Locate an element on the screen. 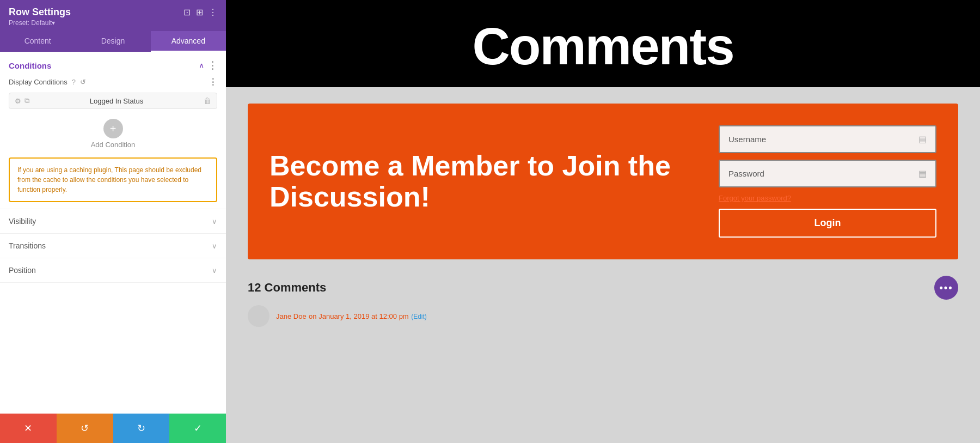 The width and height of the screenshot is (980, 443). position-section: Position ∨ is located at coordinates (113, 270).